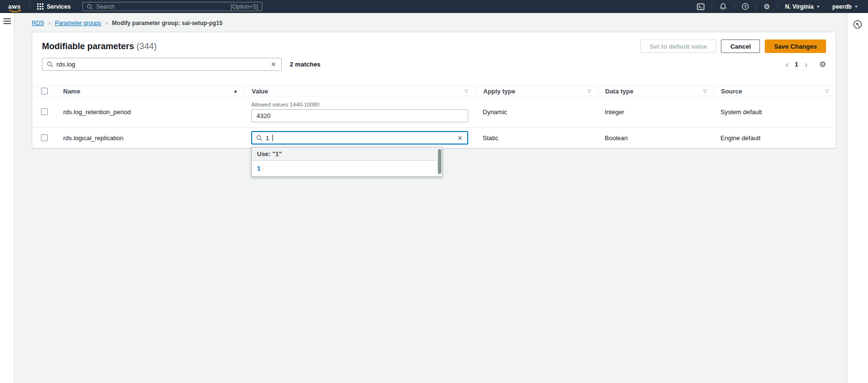  Describe the element at coordinates (656, 91) in the screenshot. I see `column-header-data-type: Data type ▽` at that location.